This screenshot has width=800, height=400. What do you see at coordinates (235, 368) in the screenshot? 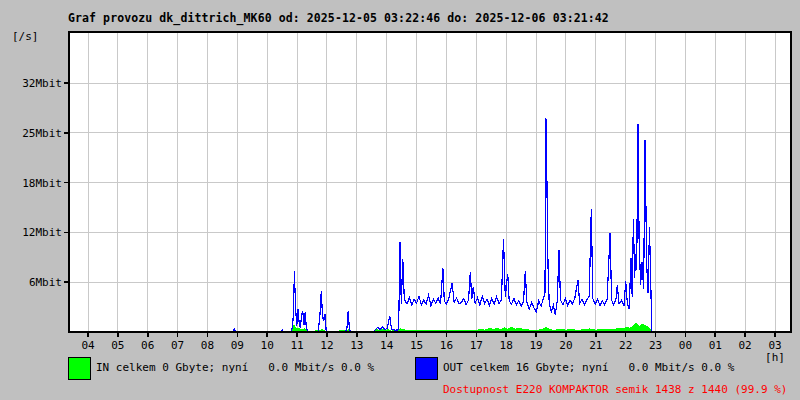
I see `in-legend-label: IN celkem 0 Gbyte; nyní 0.0 Mbit/s 0.0 %` at bounding box center [235, 368].